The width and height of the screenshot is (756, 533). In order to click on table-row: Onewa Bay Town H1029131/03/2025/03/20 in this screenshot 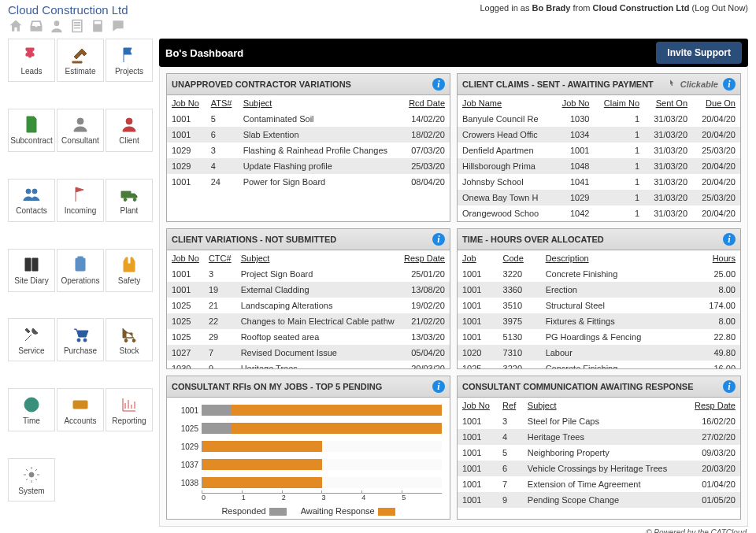, I will do `click(598, 198)`.